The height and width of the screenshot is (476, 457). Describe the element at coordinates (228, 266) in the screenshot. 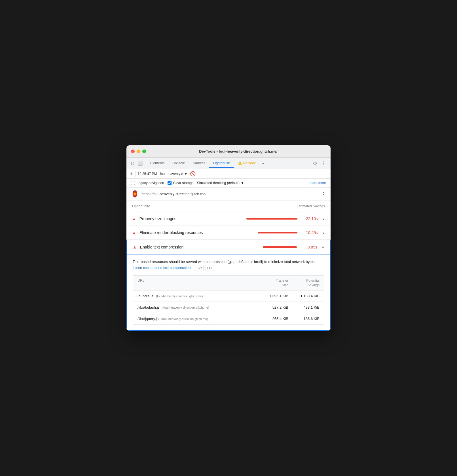

I see `audit-content: Opportunity Estimated Savings ▲ Properly…` at that location.